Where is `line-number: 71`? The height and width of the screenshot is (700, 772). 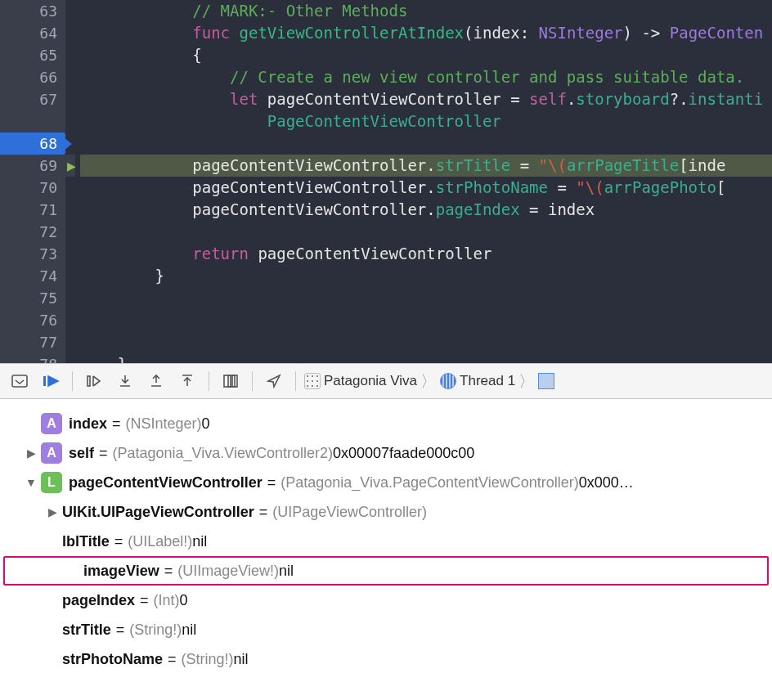
line-number: 71 is located at coordinates (29, 209).